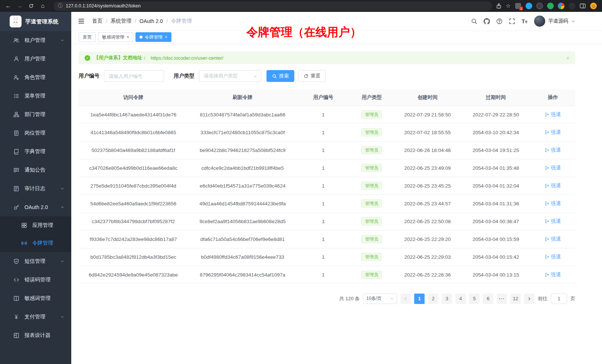  What do you see at coordinates (20, 6) in the screenshot?
I see `forward-icon: →` at bounding box center [20, 6].